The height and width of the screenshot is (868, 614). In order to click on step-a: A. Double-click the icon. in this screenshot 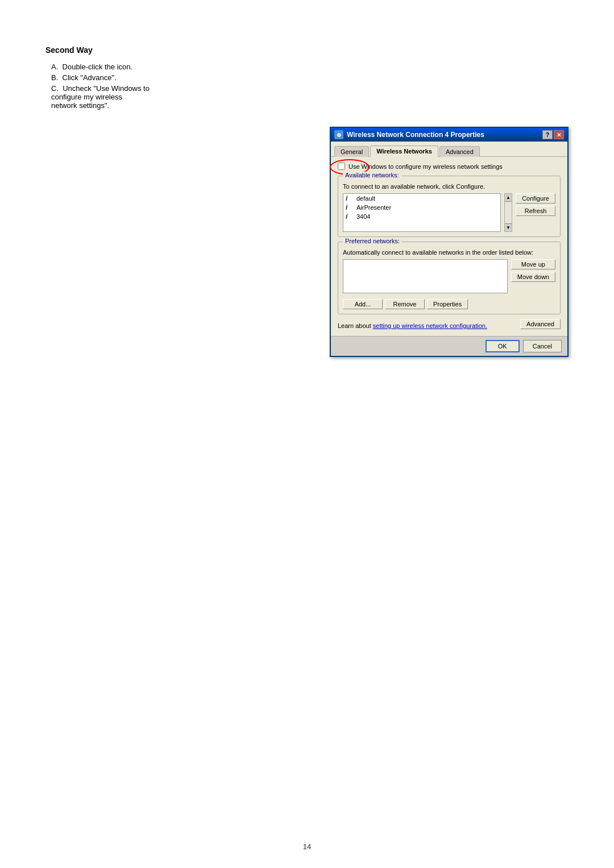, I will do `click(307, 67)`.